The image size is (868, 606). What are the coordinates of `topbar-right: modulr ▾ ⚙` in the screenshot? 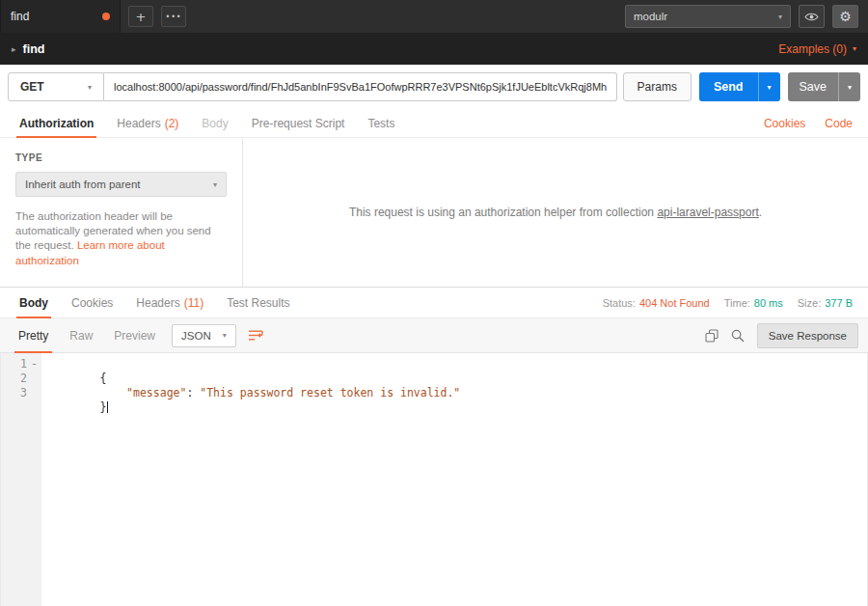 It's located at (746, 16).